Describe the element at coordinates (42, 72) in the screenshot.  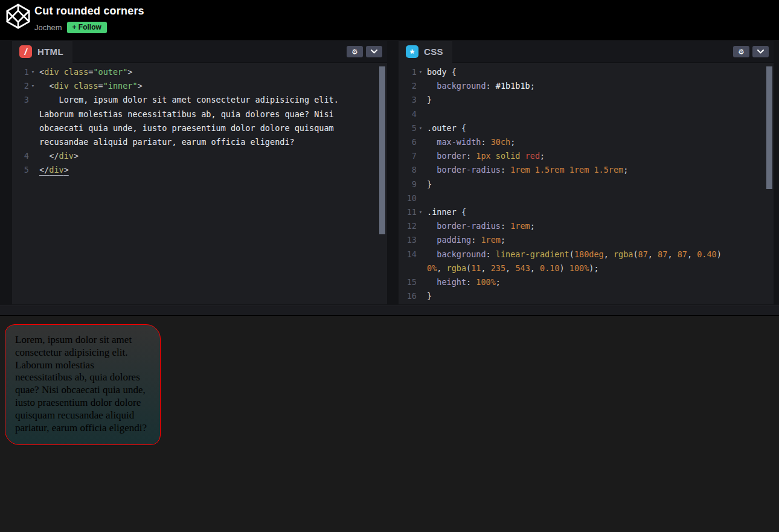
I see `code-token-punc: <` at that location.